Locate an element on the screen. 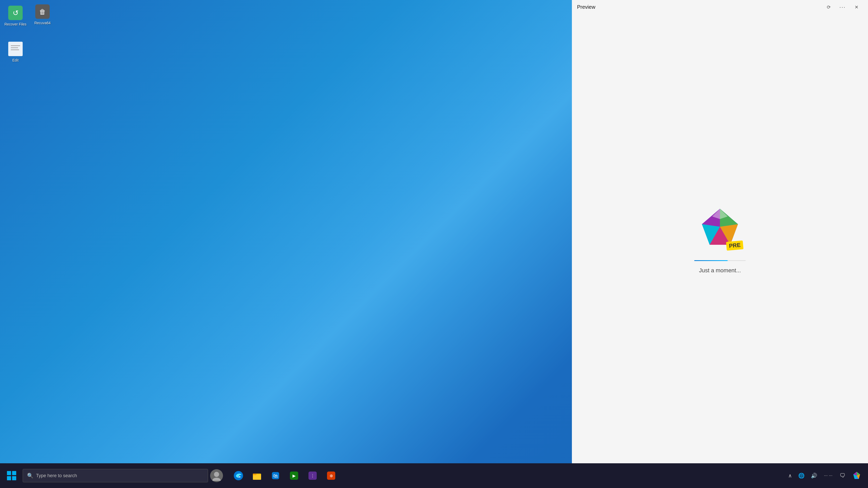  tray-clock: ··· ··· is located at coordinates (828, 476).